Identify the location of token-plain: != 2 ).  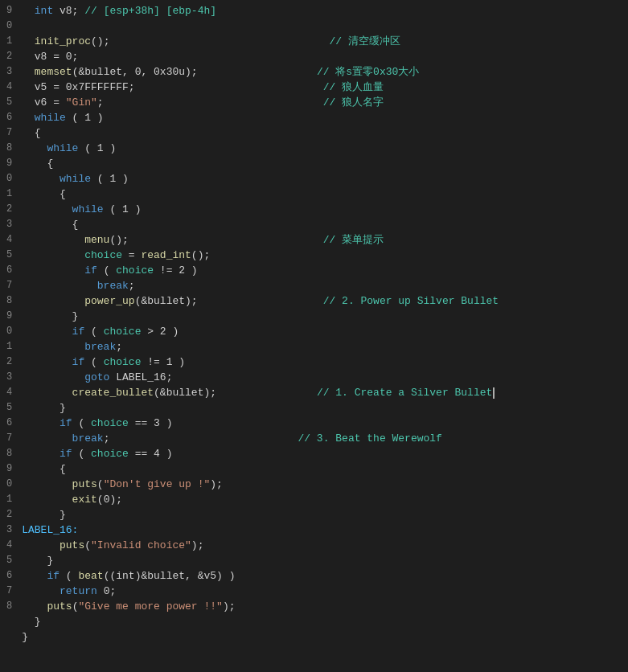
(175, 270).